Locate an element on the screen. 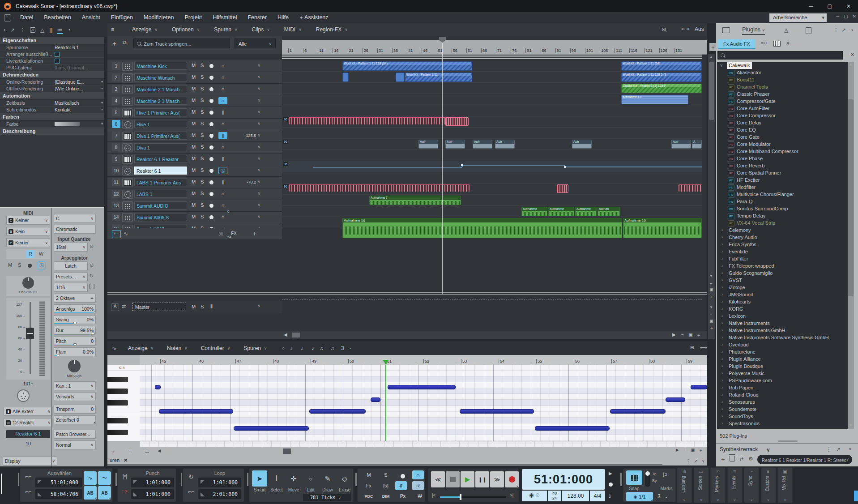 This screenshot has height=504, width=858. plugin-vendor: ›Native Instruments Software Synthesis G… is located at coordinates (782, 337).